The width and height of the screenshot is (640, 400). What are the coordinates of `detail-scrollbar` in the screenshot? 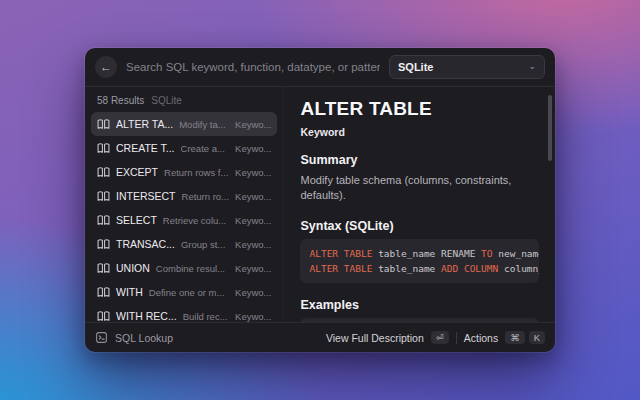 It's located at (550, 128).